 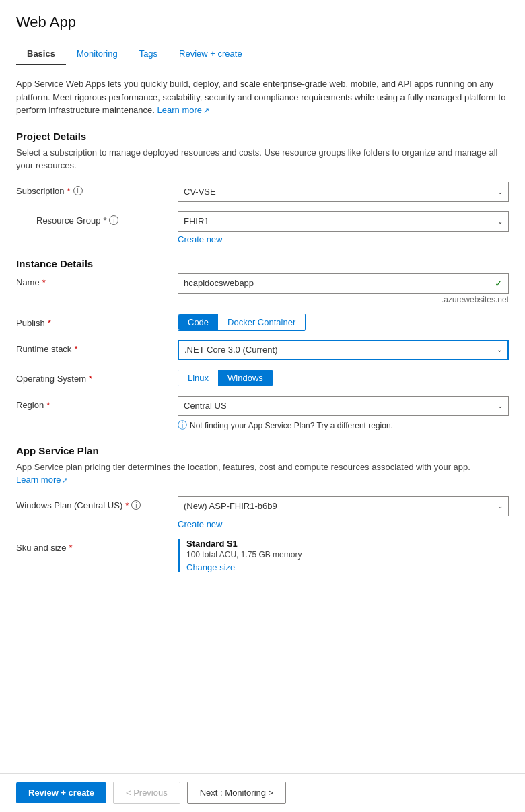 I want to click on operating-system-label: Operating System *, so click(x=97, y=377).